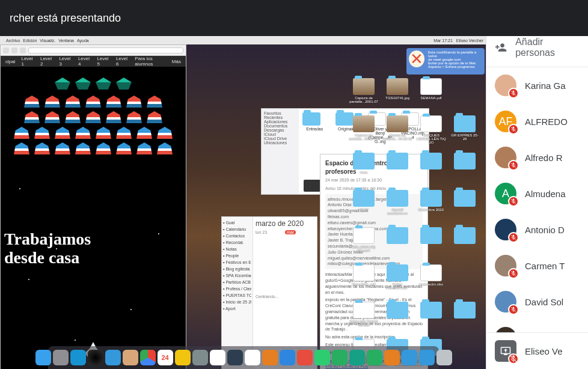  What do you see at coordinates (431, 96) in the screenshot?
I see `desktop-icon: SEMANA pdf` at bounding box center [431, 96].